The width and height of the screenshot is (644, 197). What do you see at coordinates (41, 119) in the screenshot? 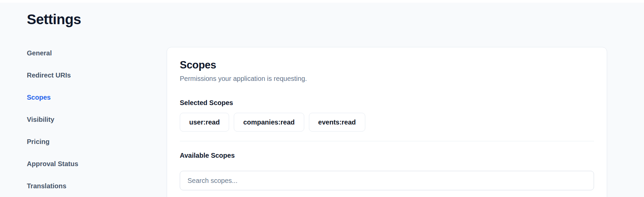
I see `sidebar-item-visibility: Visibility` at bounding box center [41, 119].